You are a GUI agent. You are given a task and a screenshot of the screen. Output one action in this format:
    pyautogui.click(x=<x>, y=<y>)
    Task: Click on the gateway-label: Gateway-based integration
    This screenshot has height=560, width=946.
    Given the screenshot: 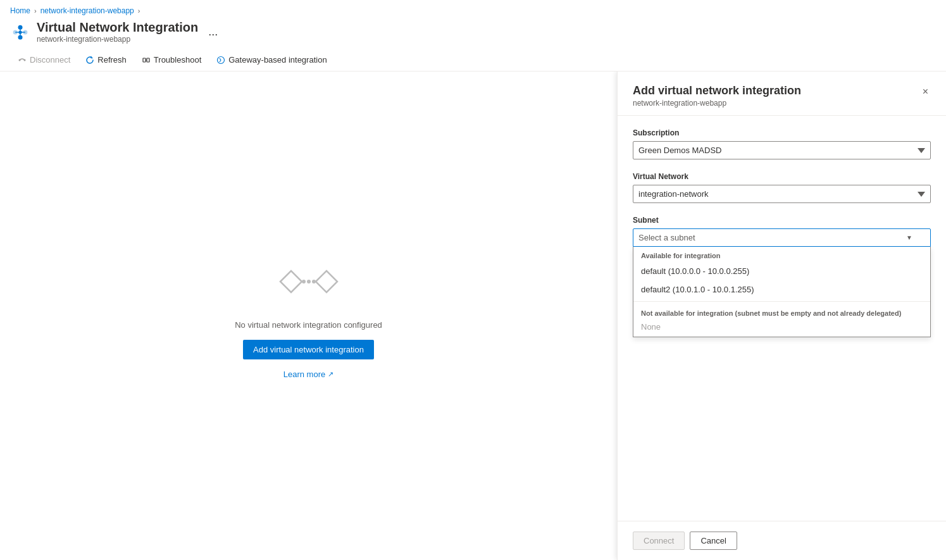 What is the action you would take?
    pyautogui.click(x=277, y=59)
    